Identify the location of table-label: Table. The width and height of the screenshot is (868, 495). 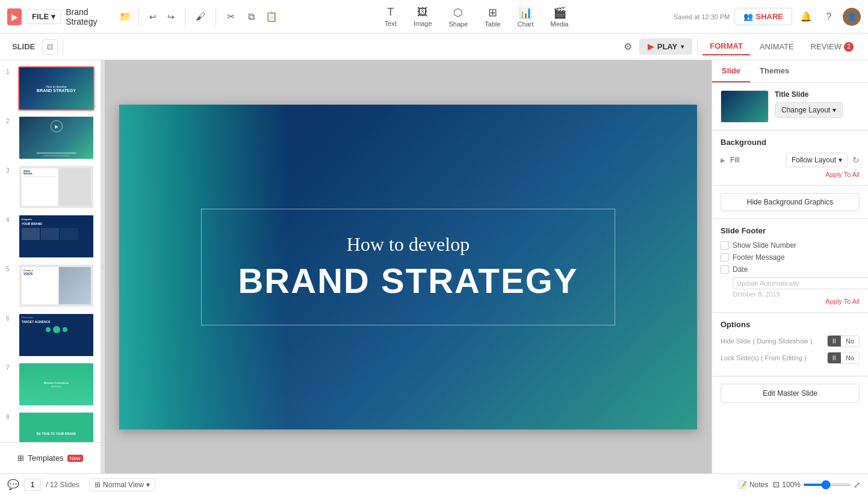
(492, 24).